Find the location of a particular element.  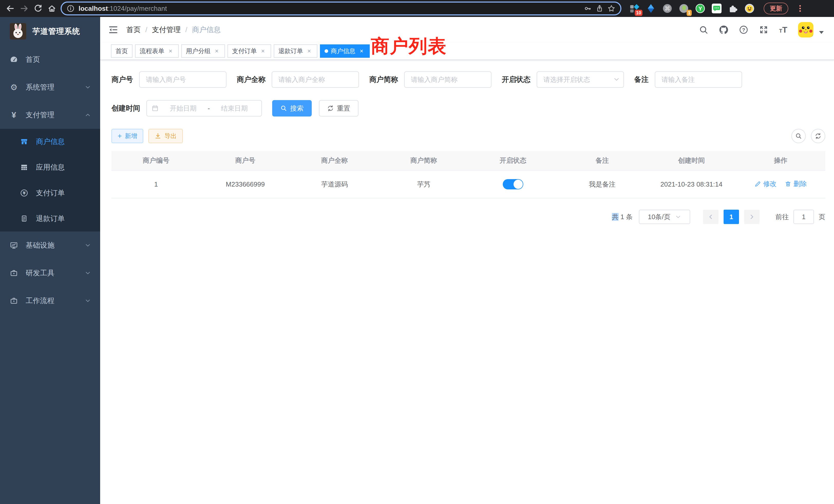

profile-emoji-icon is located at coordinates (749, 8).